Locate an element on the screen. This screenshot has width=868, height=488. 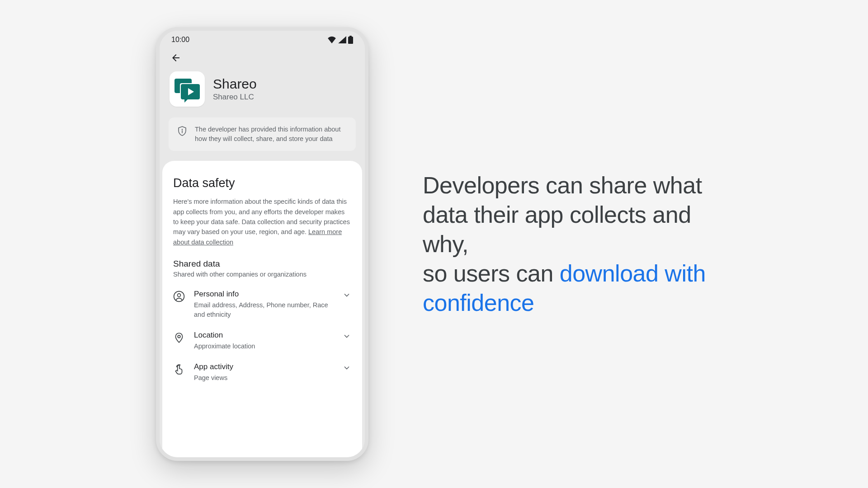
back-button is located at coordinates (176, 58).